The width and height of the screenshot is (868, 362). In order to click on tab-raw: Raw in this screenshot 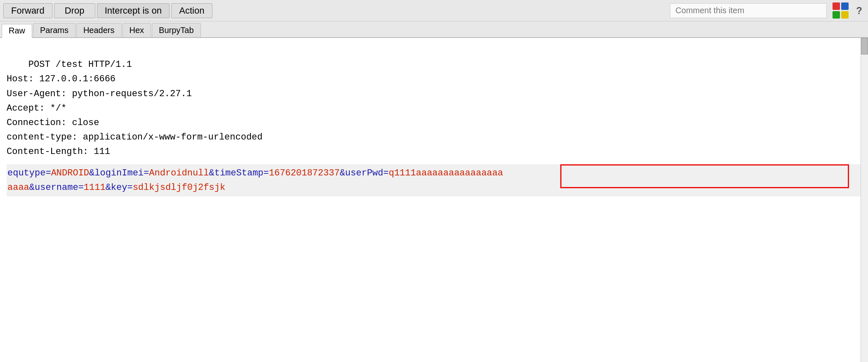, I will do `click(17, 31)`.